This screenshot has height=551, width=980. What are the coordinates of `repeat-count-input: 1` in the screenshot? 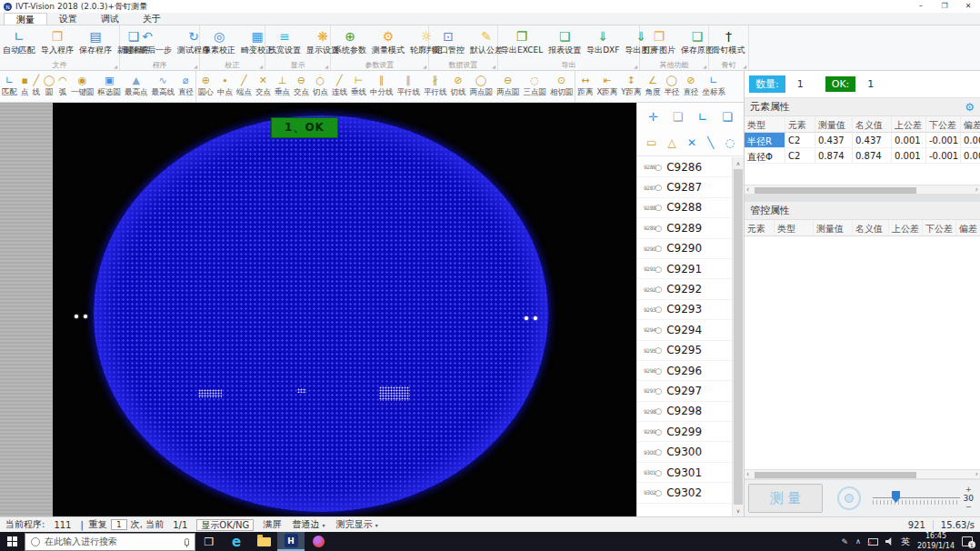 It's located at (119, 525).